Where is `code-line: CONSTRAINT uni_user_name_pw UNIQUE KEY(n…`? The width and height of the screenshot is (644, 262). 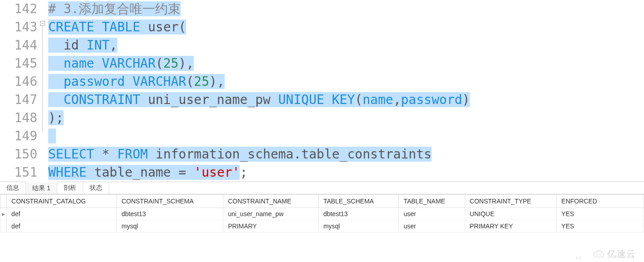 code-line: CONSTRAINT uni_user_name_pw UNIQUE KEY(n… is located at coordinates (259, 100).